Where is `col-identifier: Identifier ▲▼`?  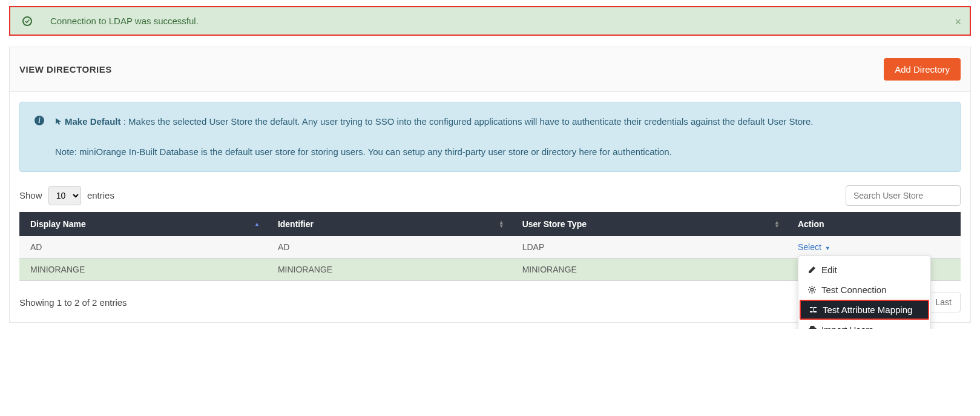 col-identifier: Identifier ▲▼ is located at coordinates (389, 224).